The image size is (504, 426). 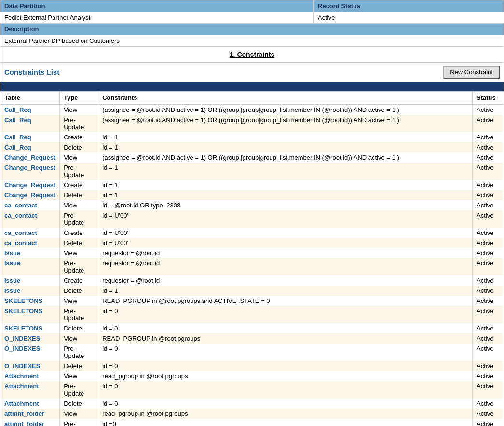 What do you see at coordinates (286, 267) in the screenshot?
I see `cell-constraints: requestor = @root.id` at bounding box center [286, 267].